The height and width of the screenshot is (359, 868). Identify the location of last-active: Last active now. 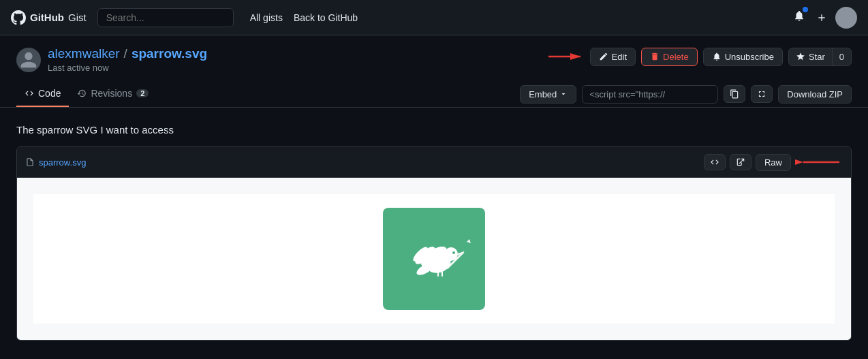
(127, 68).